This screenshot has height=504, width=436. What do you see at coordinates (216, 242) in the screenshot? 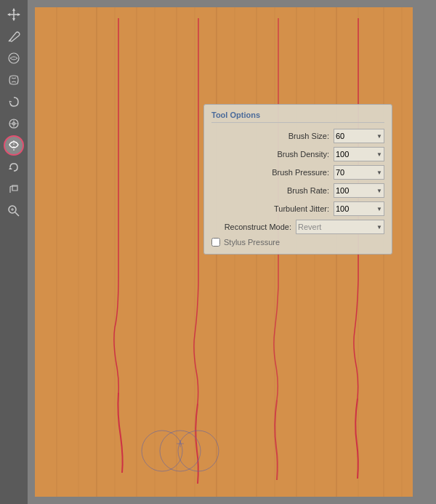
I see `stylus-pressure-checkbox` at bounding box center [216, 242].